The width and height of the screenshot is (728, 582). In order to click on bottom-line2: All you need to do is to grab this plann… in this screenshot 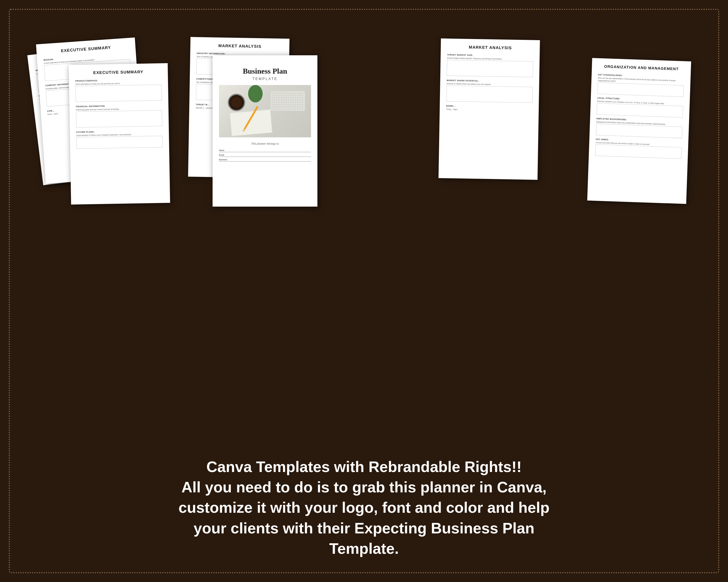, I will do `click(364, 487)`.